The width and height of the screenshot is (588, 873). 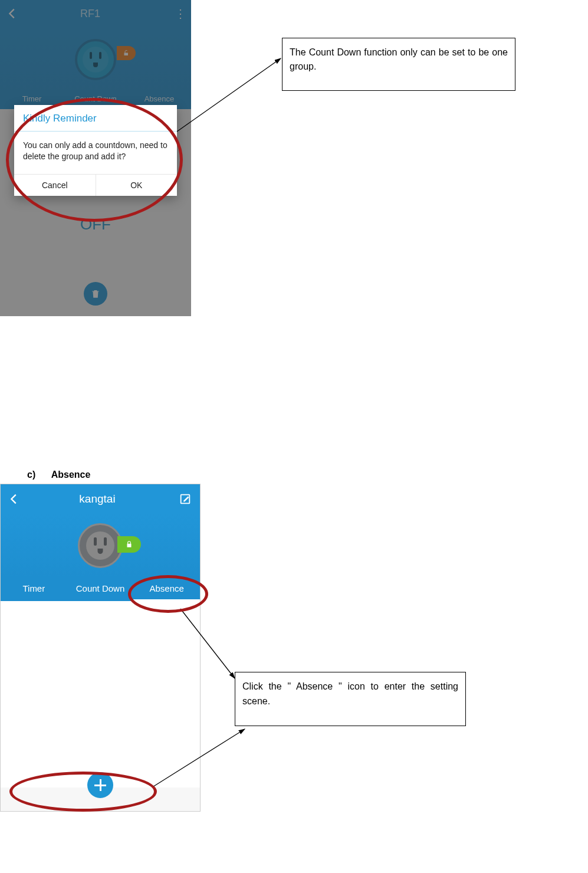 I want to click on dialog-title: Kindly Reminder, so click(x=96, y=118).